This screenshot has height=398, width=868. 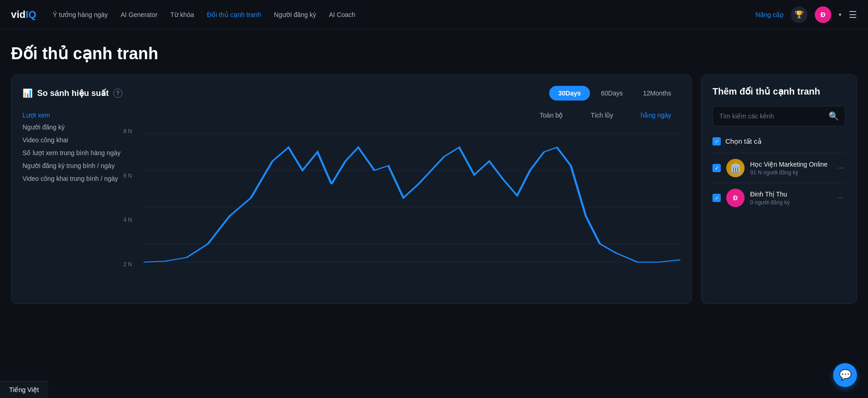 What do you see at coordinates (72, 93) in the screenshot?
I see `panel-title: 📊 So sánh hiệu suất ?` at bounding box center [72, 93].